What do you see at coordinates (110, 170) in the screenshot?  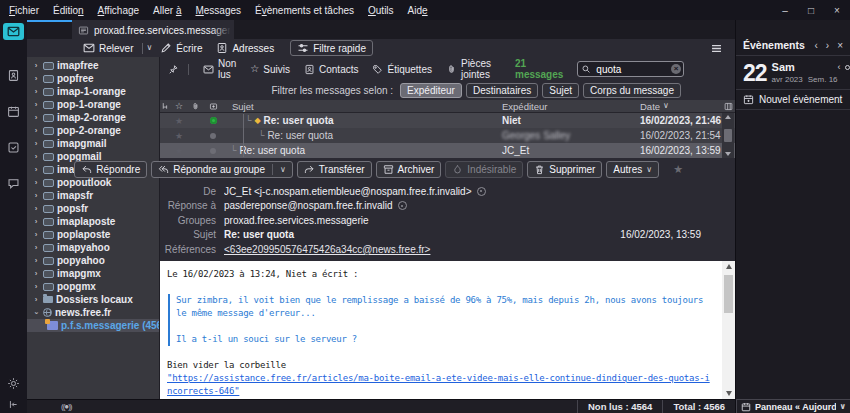 I see `reply-button: Répondre` at bounding box center [110, 170].